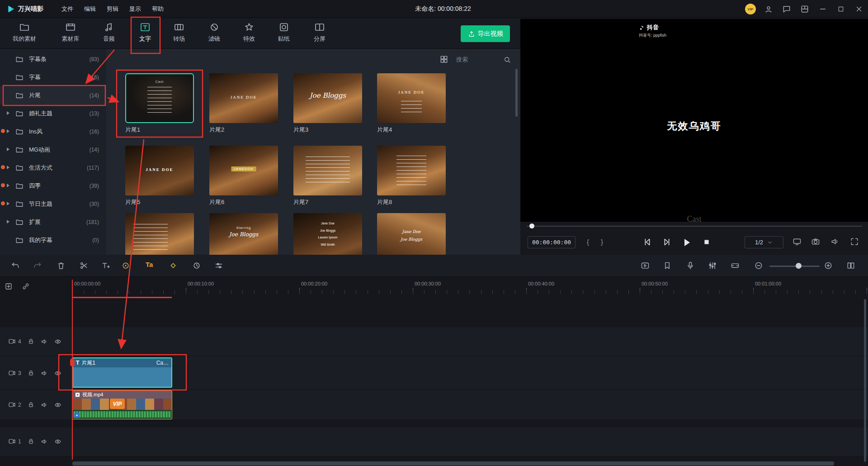 Image resolution: width=868 pixels, height=466 pixels. What do you see at coordinates (149, 264) in the screenshot?
I see `advanced-text-button: Ta` at bounding box center [149, 264].